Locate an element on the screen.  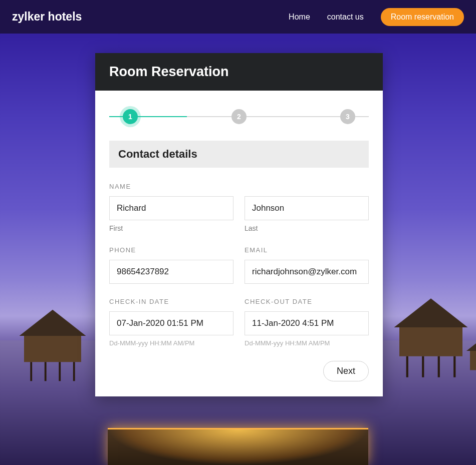
sublabel-last: Last is located at coordinates (307, 228).